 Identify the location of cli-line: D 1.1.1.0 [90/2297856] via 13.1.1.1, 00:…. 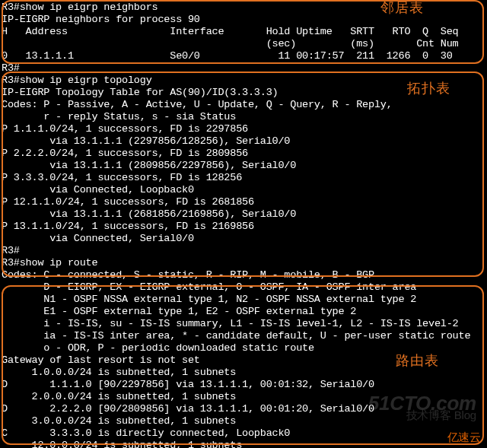
(244, 385).